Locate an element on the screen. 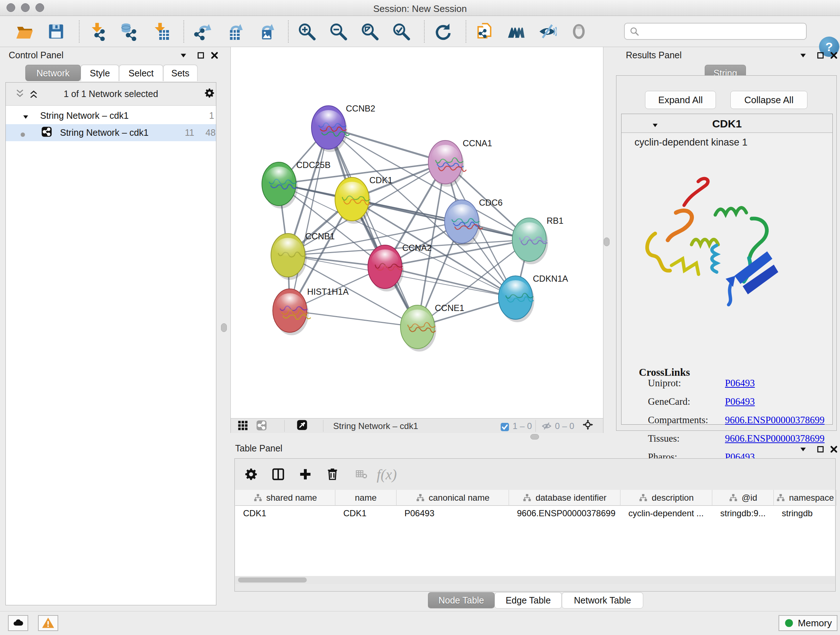 This screenshot has height=635, width=840. eye-icon is located at coordinates (579, 32).